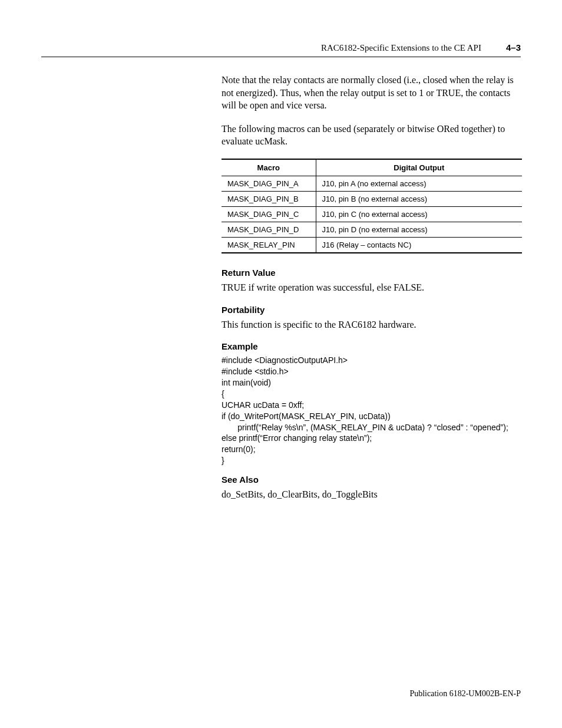 The image size is (562, 728). Describe the element at coordinates (269, 245) in the screenshot. I see `cell-macro: MASK_RELAY_PIN` at that location.